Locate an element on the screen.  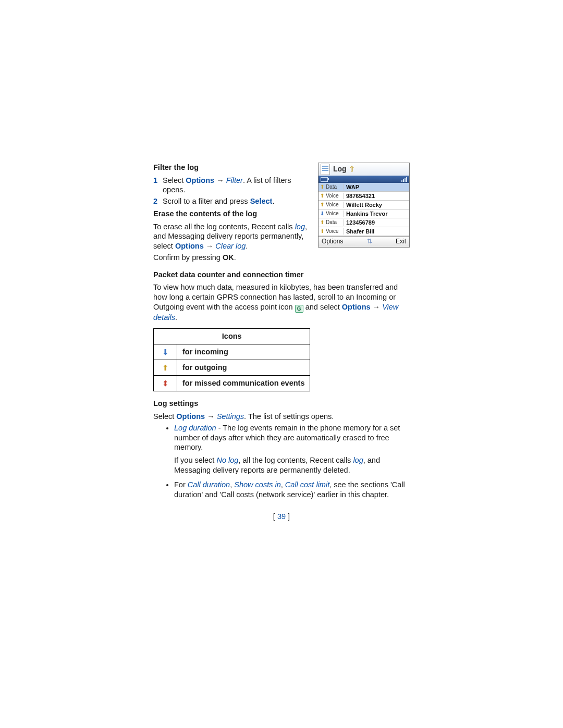
icons-table-header: Icons is located at coordinates (232, 337).